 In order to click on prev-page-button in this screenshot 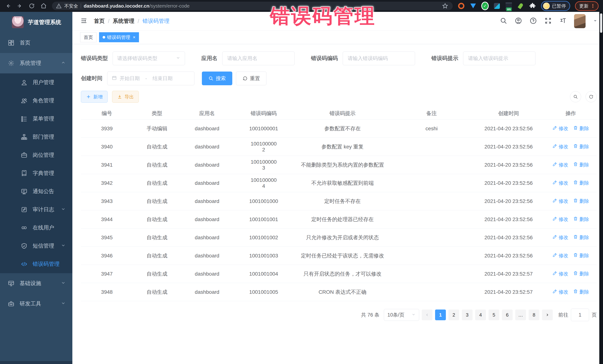, I will do `click(427, 315)`.